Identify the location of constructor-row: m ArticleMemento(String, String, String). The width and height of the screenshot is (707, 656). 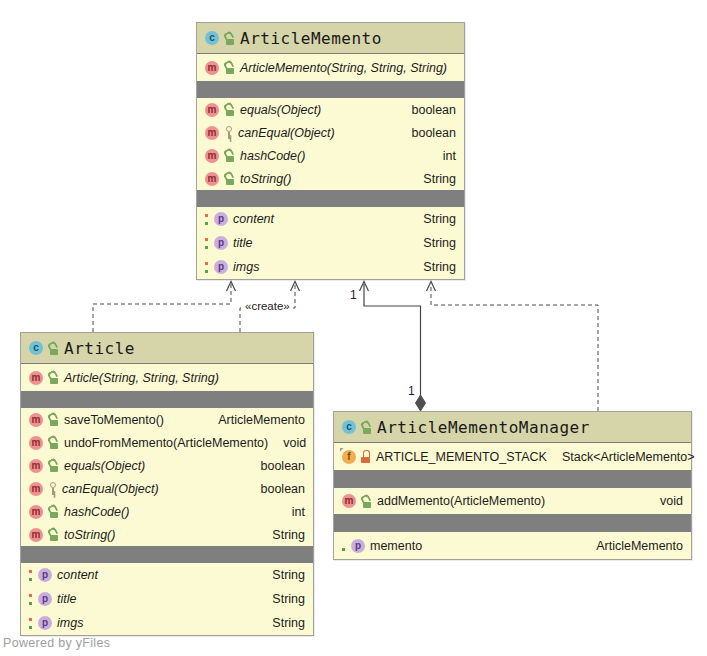
(330, 68).